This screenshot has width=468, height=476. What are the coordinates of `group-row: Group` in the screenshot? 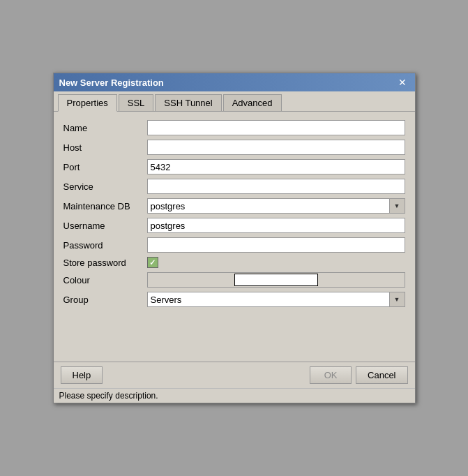 It's located at (234, 299).